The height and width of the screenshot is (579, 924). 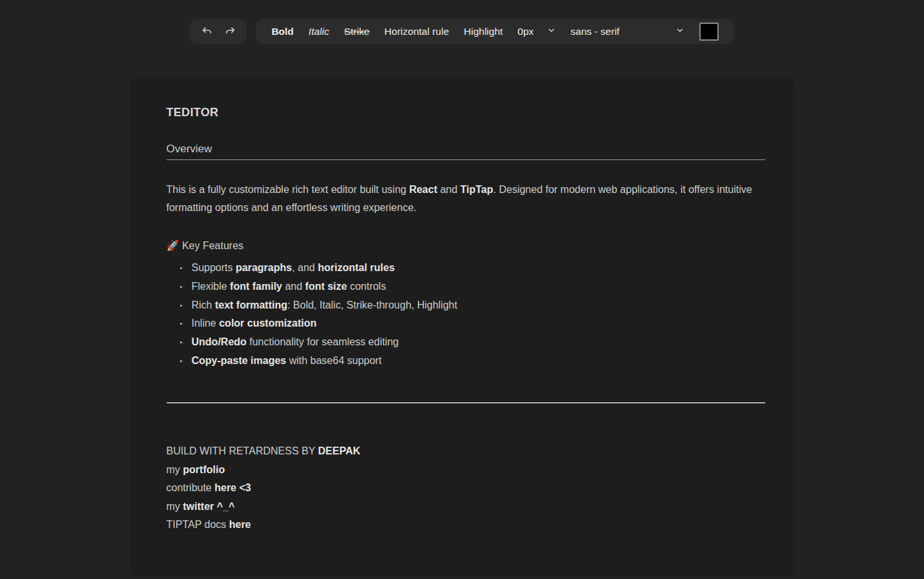 What do you see at coordinates (595, 32) in the screenshot?
I see `font-family-value: sans - serif` at bounding box center [595, 32].